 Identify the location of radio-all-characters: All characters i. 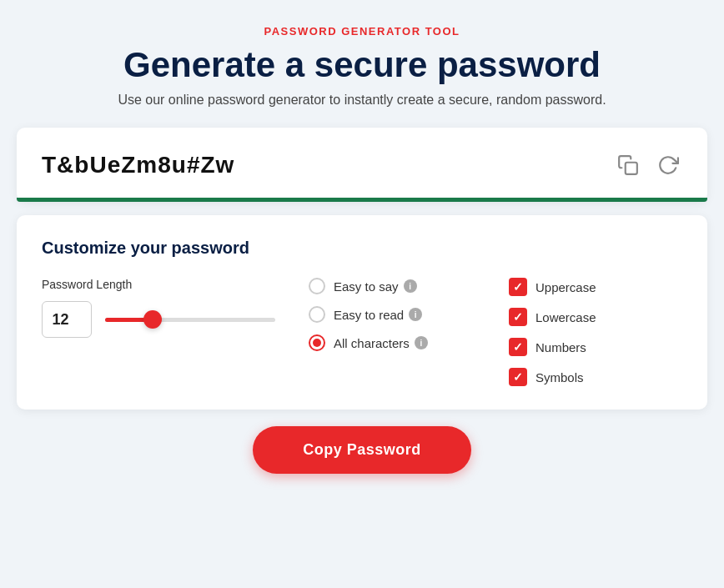
(392, 343).